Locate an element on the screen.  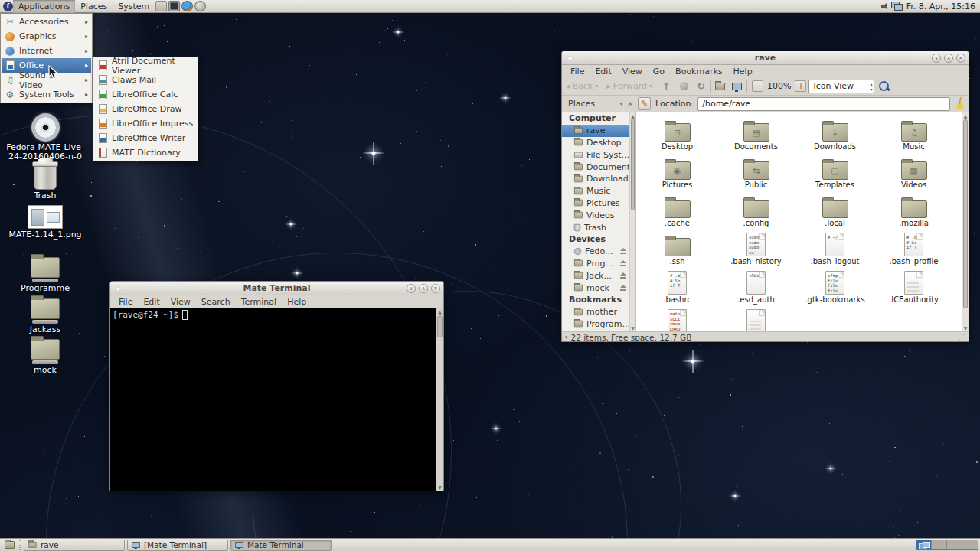
file-iceauthority: .ICEauthority is located at coordinates (914, 288).